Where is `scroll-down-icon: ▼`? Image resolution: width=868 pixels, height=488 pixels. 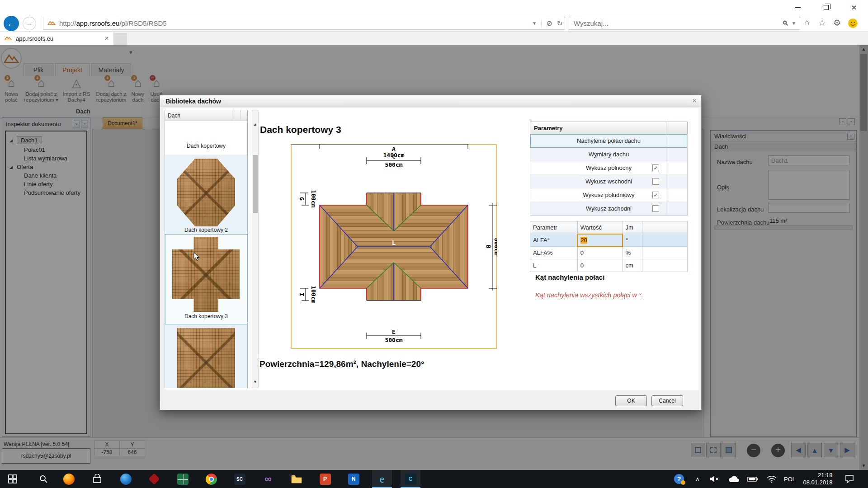 scroll-down-icon: ▼ is located at coordinates (255, 382).